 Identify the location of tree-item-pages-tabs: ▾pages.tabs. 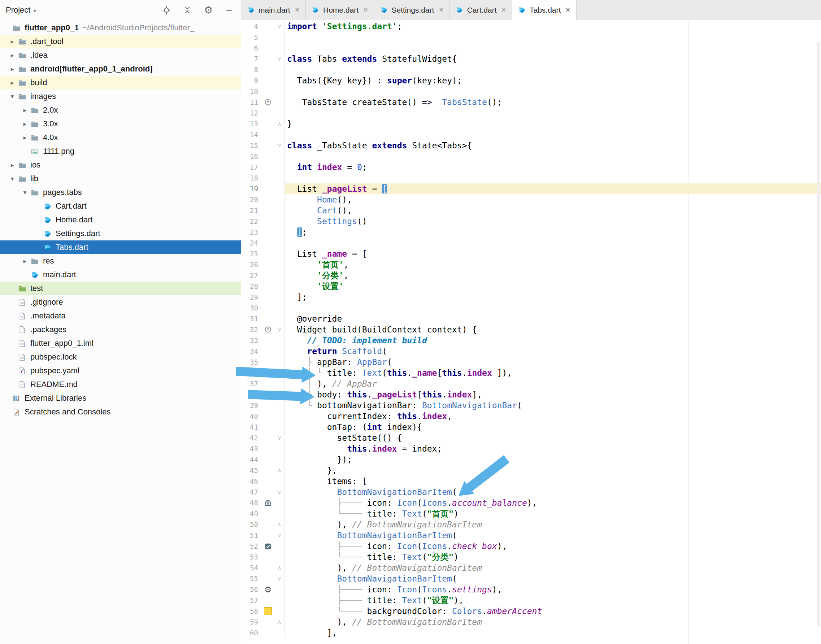
(121, 192).